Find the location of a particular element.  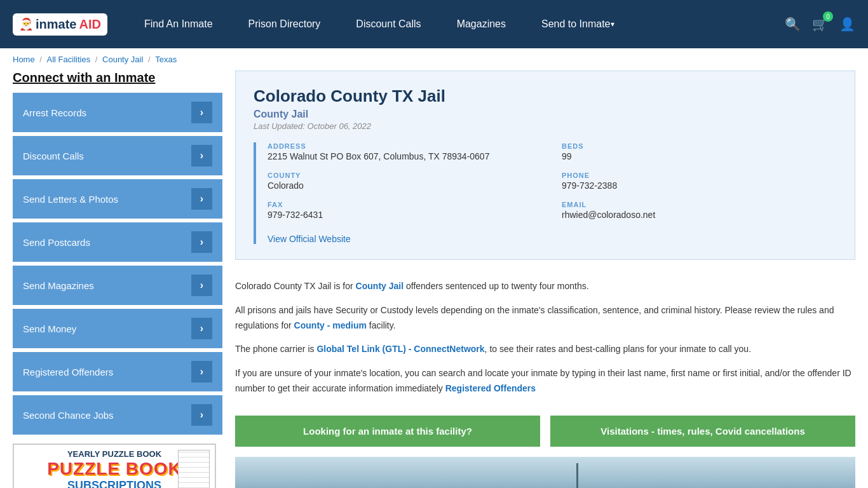

logo: 🎅 inmateAID is located at coordinates (60, 24).